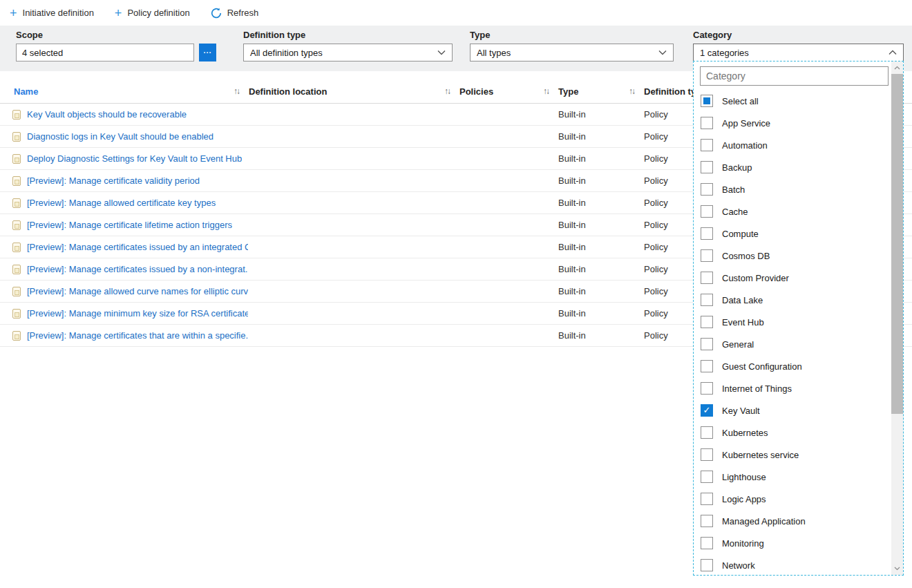 This screenshot has height=588, width=912. I want to click on category-option-label: Select all, so click(741, 101).